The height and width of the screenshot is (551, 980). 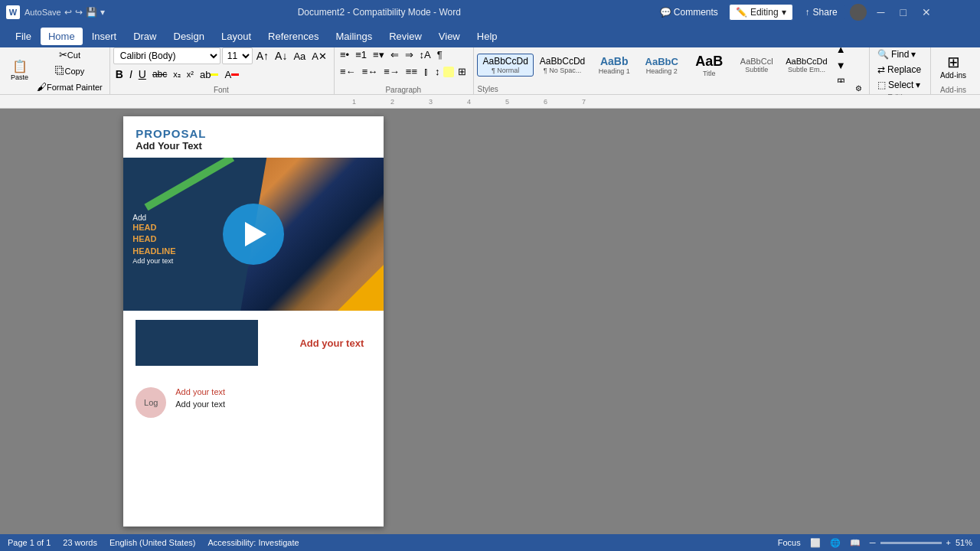 I want to click on underline-button: U, so click(x=142, y=74).